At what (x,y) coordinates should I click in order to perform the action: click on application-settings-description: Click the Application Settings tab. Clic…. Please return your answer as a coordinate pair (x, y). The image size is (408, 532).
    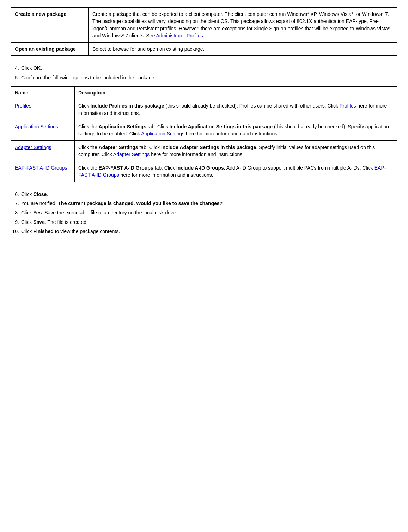
    Looking at the image, I should click on (236, 130).